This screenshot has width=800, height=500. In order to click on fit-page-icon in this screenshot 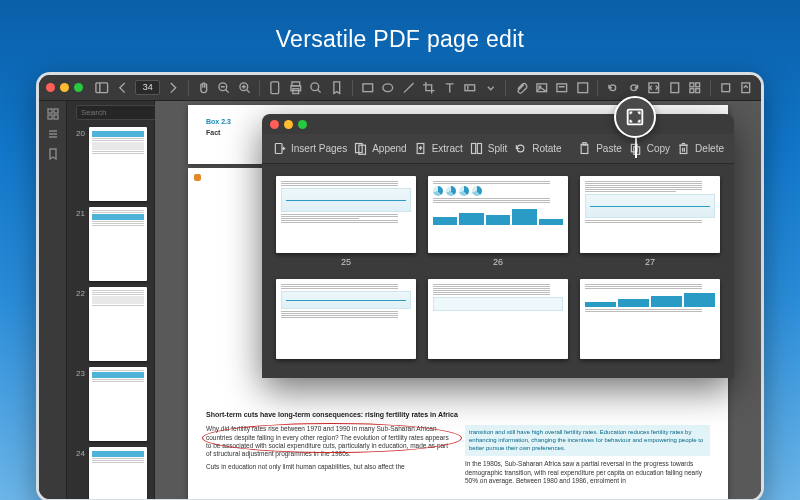, I will do `click(675, 88)`.